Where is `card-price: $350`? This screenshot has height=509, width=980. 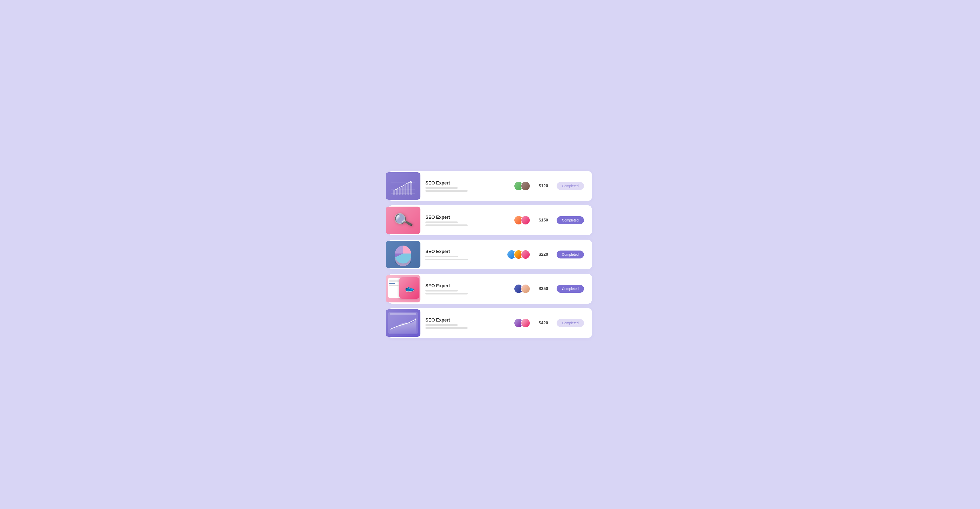 card-price: $350 is located at coordinates (543, 289).